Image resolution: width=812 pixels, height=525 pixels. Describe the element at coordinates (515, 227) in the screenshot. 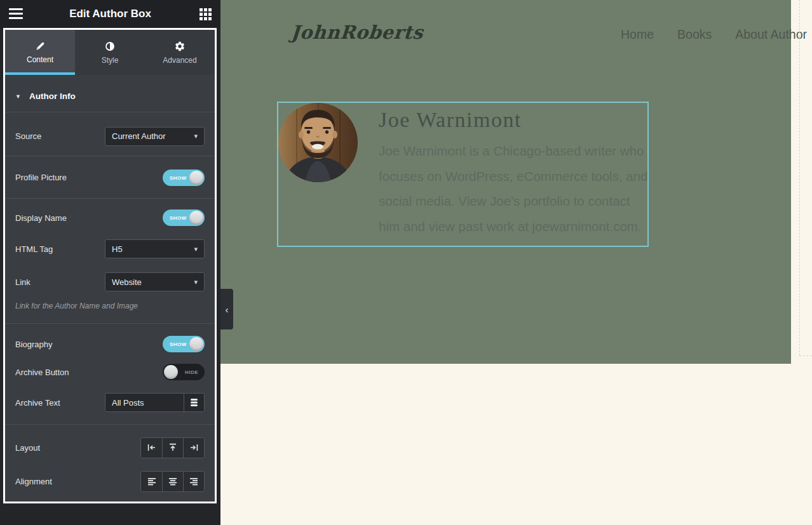

I see `author-bio-line: him and view past work at joewarnimont.c…` at that location.